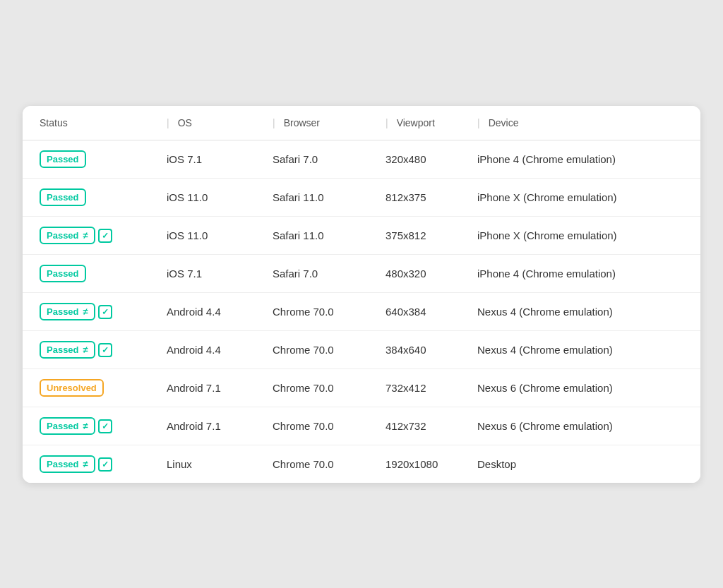 This screenshot has height=588, width=723. I want to click on viewport-cell: 320x480, so click(431, 160).